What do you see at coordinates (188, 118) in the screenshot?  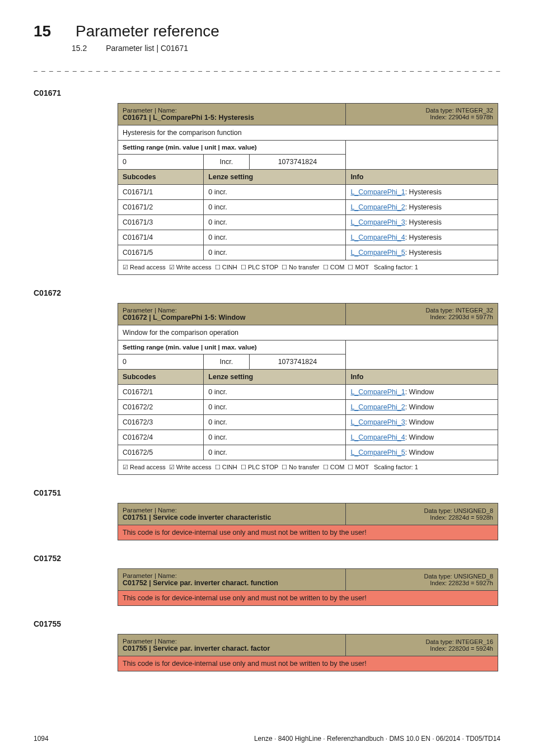 I see `param-code-title: C01671 | L_ComparePhi 1-5: Hysteresis` at bounding box center [188, 118].